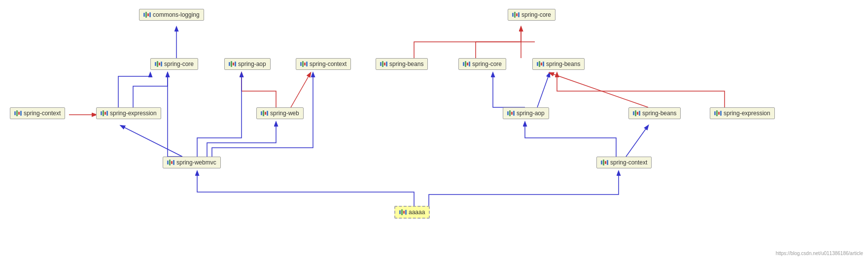  Describe the element at coordinates (417, 212) in the screenshot. I see `node-label: aaaaa` at that location.